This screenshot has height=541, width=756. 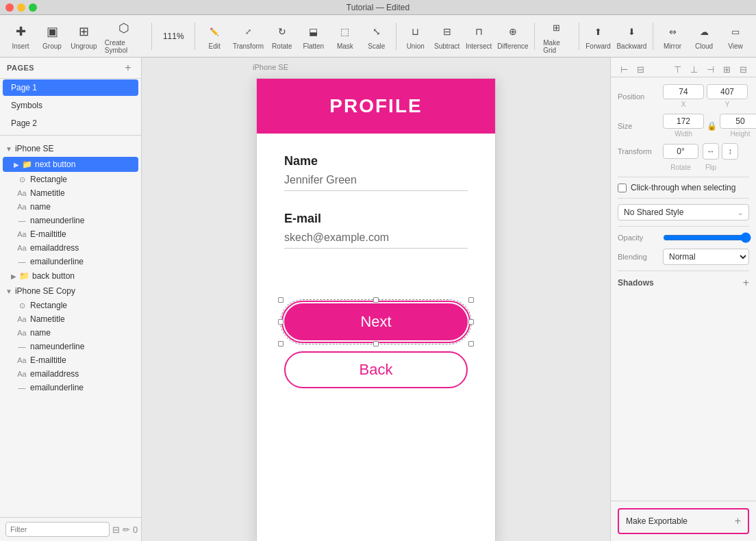 I want to click on next-button-group: ▶ 📁 next button, so click(x=71, y=164).